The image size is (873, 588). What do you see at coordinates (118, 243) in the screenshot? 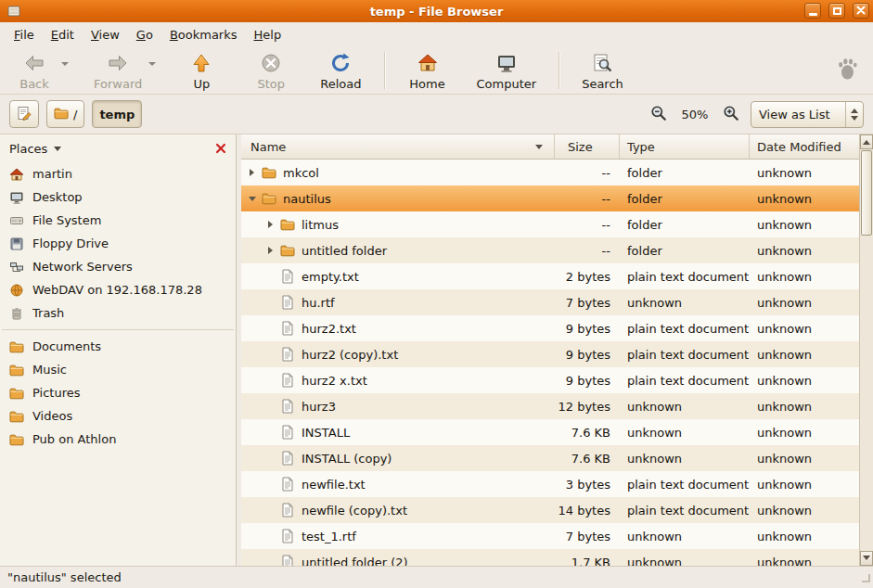
I see `sidebar-item-floppy-drive: Floppy Drive` at bounding box center [118, 243].